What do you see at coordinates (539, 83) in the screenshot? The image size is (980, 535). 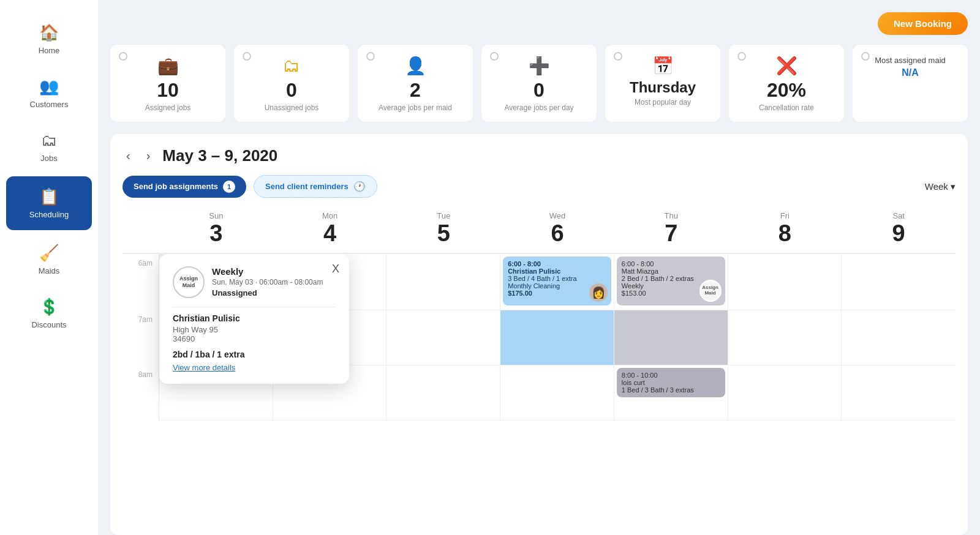 I see `stats-row: 💼 10 Assigned jobs 🗂 0 Unassigned jobs 👤…` at bounding box center [539, 83].